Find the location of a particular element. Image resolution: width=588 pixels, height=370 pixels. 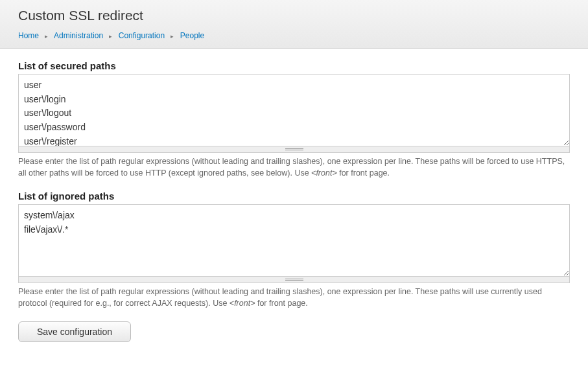

breadcrumb-administration: Administration is located at coordinates (78, 36).